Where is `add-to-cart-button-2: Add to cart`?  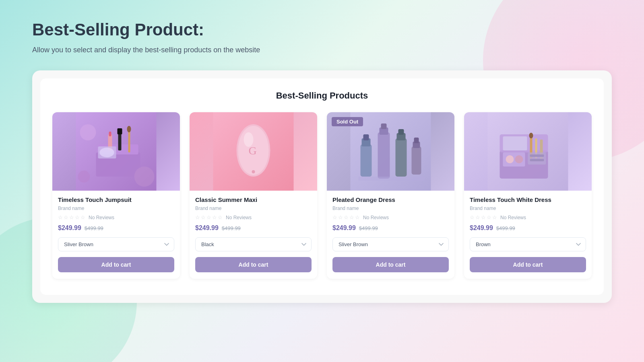 add-to-cart-button-2: Add to cart is located at coordinates (254, 265).